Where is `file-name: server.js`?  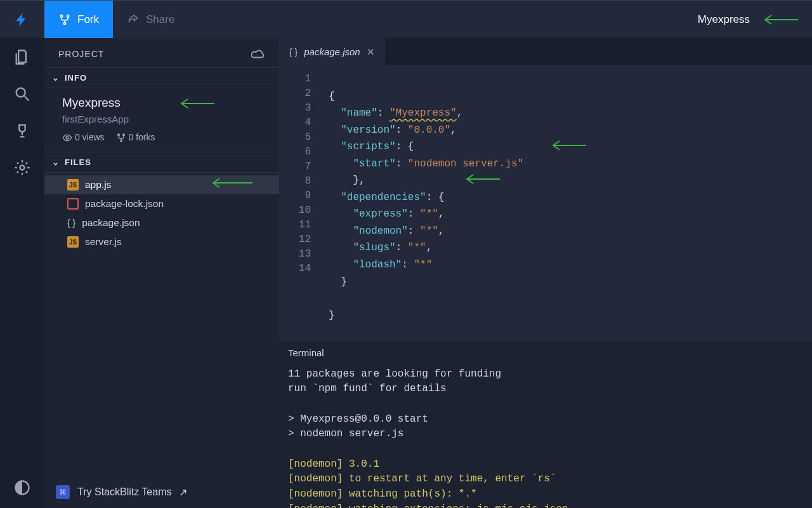 file-name: server.js is located at coordinates (103, 242).